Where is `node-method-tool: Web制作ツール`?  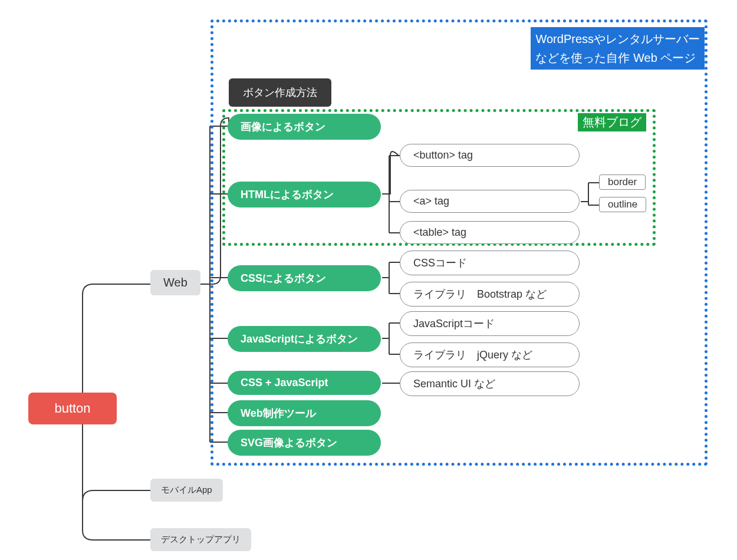 node-method-tool: Web制作ツール is located at coordinates (304, 413).